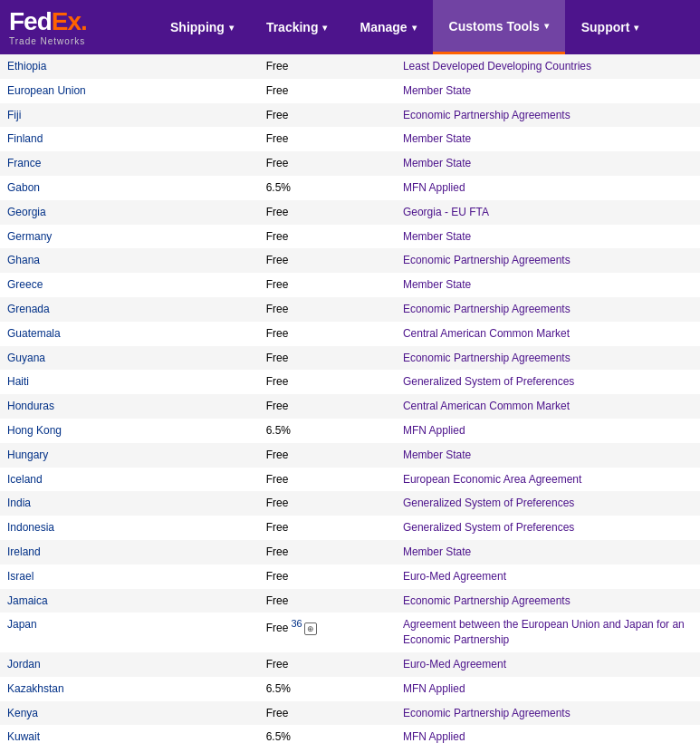  What do you see at coordinates (24, 664) in the screenshot?
I see `country-link: Jordan` at bounding box center [24, 664].